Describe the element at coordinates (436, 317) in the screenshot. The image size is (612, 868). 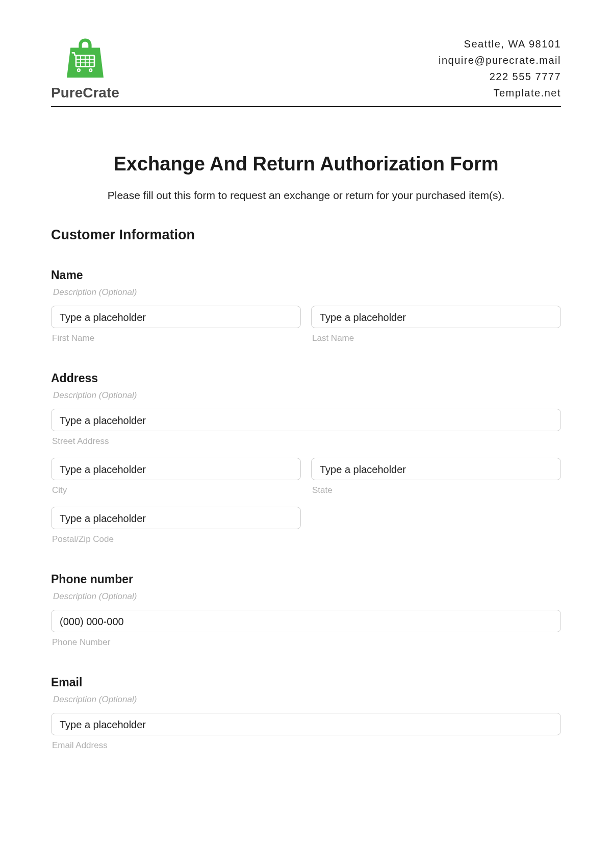
I see `last-name-input: Type a placeholder` at that location.